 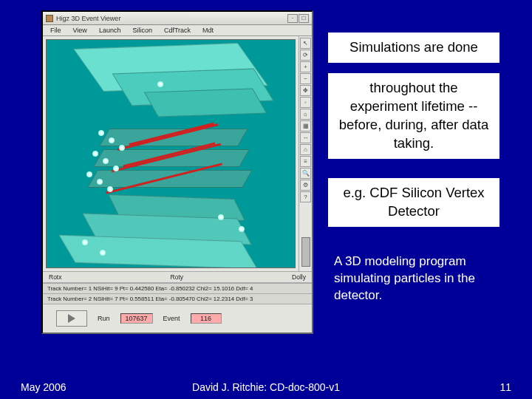 What do you see at coordinates (306, 90) in the screenshot?
I see `pan-icon: ✥` at bounding box center [306, 90].